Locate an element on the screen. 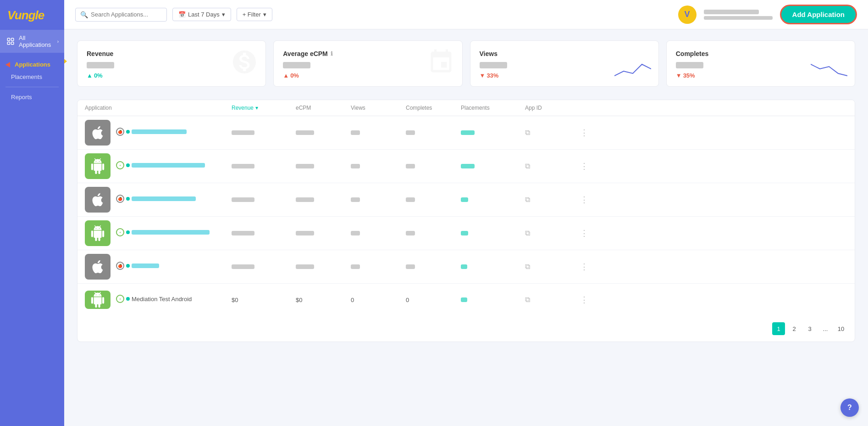 The height and width of the screenshot is (426, 868). cell-revenue: $0 is located at coordinates (264, 300).